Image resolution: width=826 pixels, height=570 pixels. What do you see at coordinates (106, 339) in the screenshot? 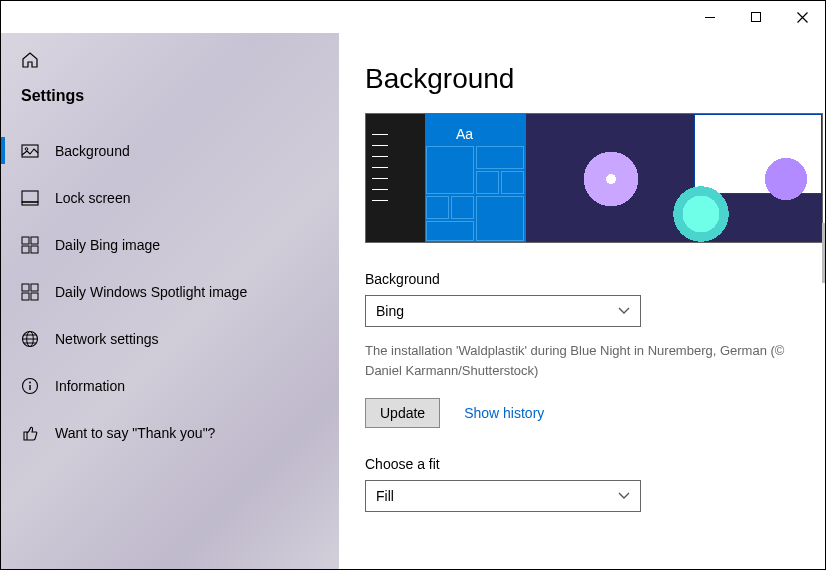
I see `sidebar-item-label: Network settings` at bounding box center [106, 339].